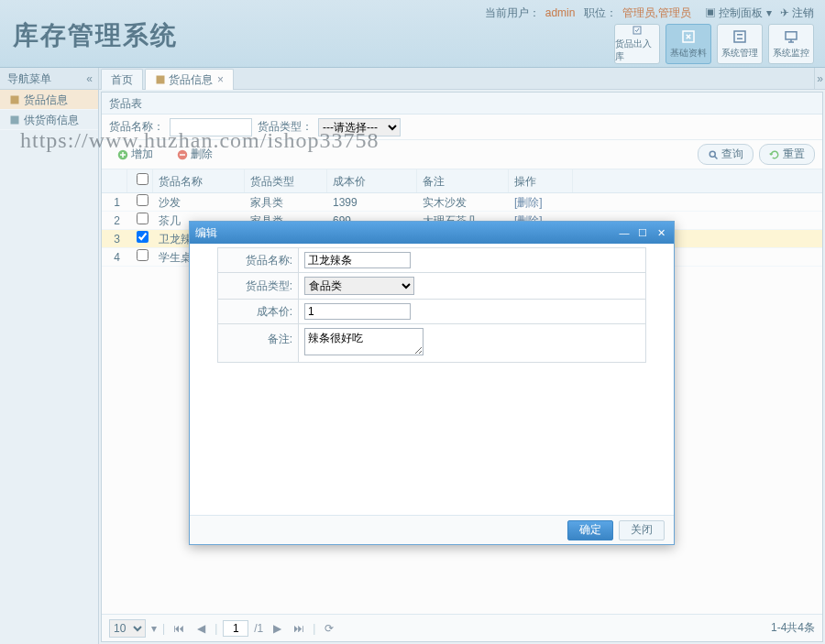 This screenshot has width=825, height=644. I want to click on plus-icon, so click(123, 155).